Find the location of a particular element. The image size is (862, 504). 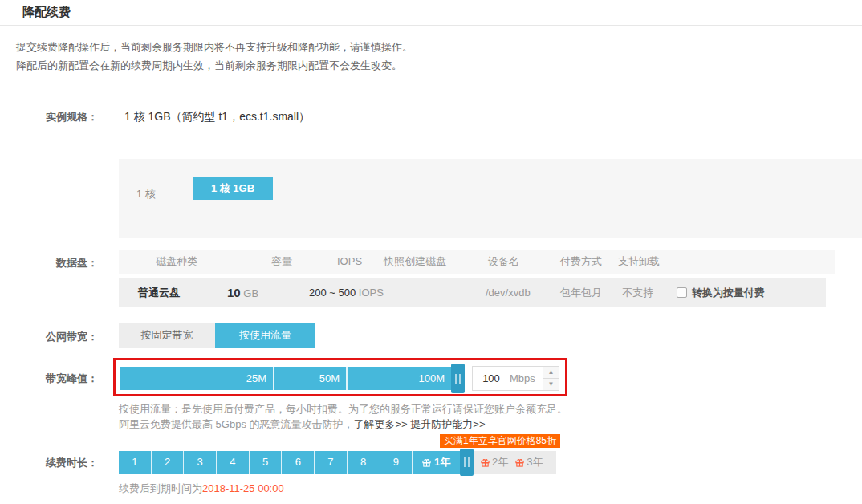

month-segment-8: 8 is located at coordinates (364, 462).